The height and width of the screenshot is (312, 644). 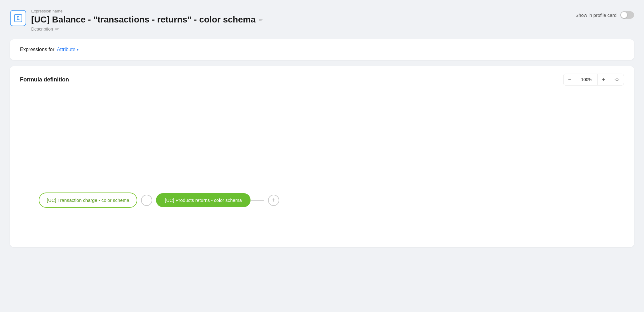 I want to click on description-edit-icon: ✏, so click(x=57, y=29).